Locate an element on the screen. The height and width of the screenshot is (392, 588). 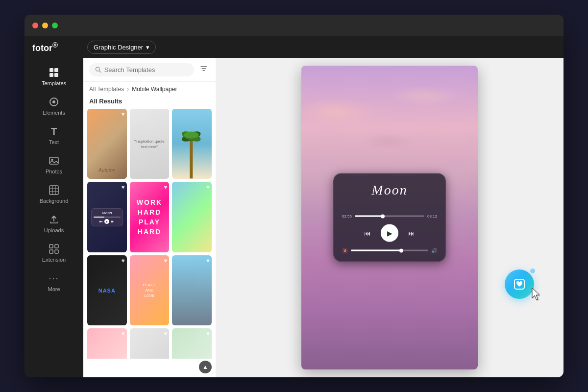
music-subtitle: · · · is located at coordinates (390, 204).